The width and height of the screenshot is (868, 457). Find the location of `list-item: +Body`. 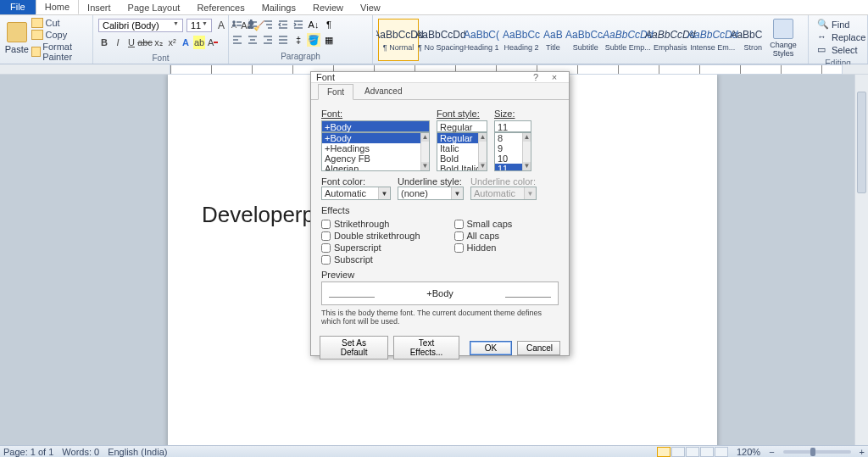

list-item: +Body is located at coordinates (376, 138).